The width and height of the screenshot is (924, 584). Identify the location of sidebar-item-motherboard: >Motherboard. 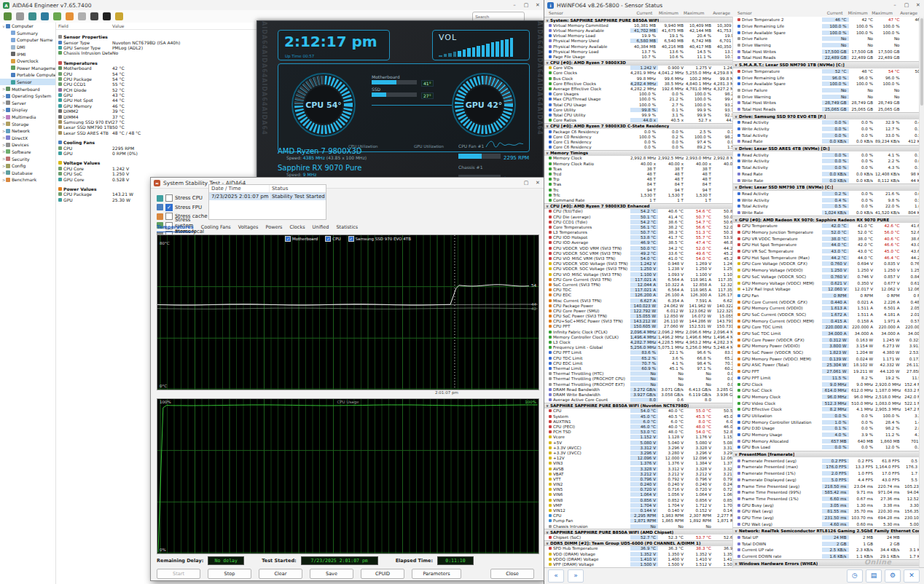
(28, 89).